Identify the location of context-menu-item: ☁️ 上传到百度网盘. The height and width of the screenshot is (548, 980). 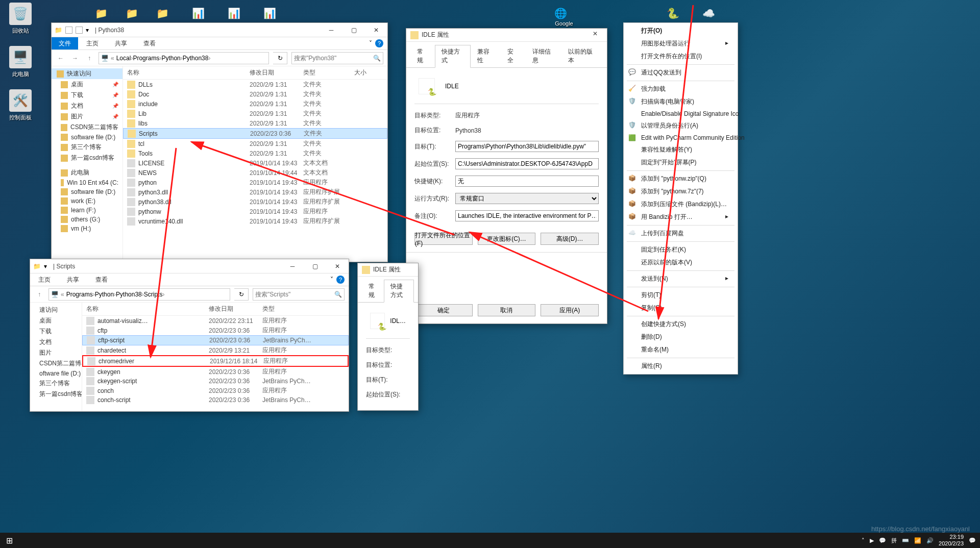
(681, 234).